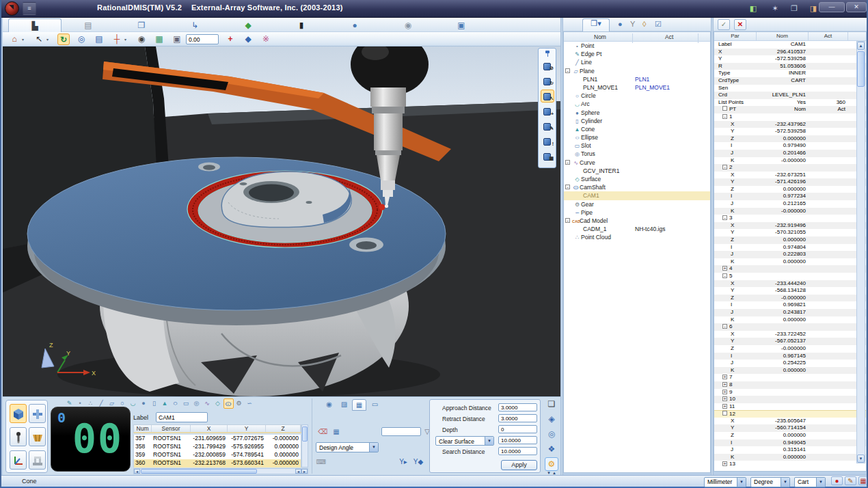 The image size is (868, 488). Describe the element at coordinates (790, 124) in the screenshot. I see `property-row: X-232.437962` at that location.